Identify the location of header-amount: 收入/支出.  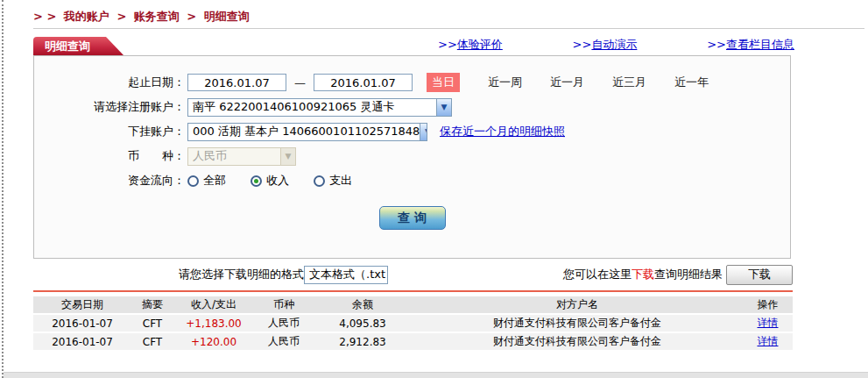
(214, 305).